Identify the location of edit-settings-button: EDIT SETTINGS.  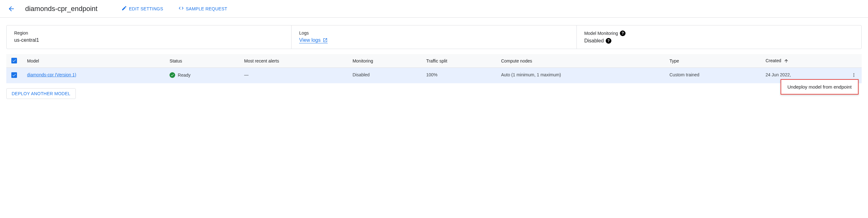
(142, 9).